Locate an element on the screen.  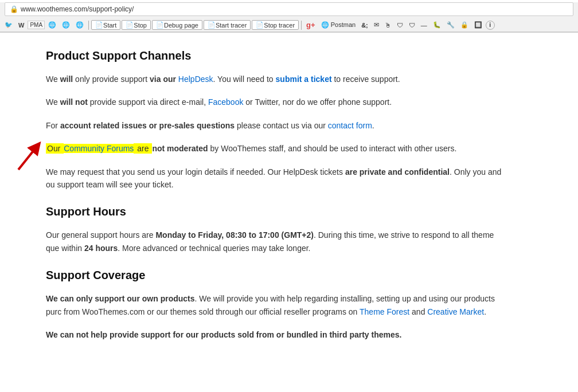
shield-icon1: 🛡 is located at coordinates (400, 25).